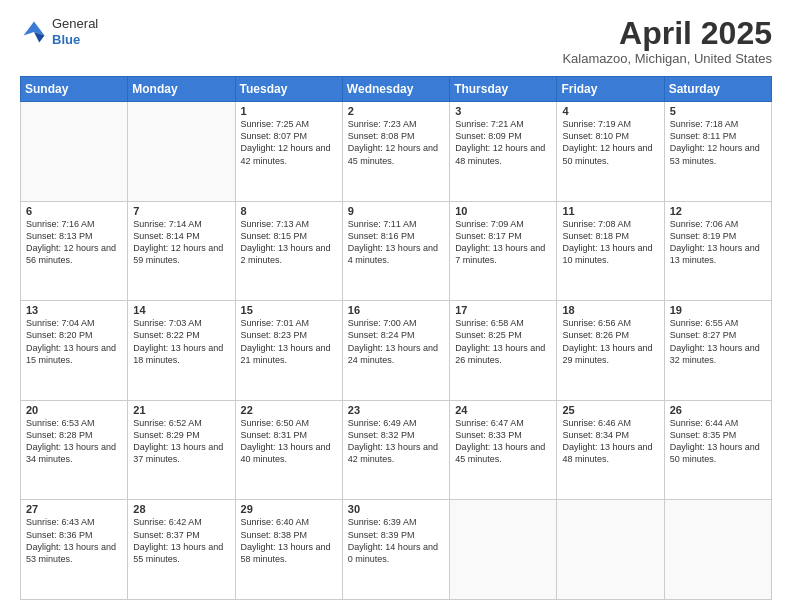  What do you see at coordinates (504, 152) in the screenshot?
I see `calendar-cell: 3Sunrise: 7:21 AM Sunset: 8:09 PM Daylig…` at bounding box center [504, 152].